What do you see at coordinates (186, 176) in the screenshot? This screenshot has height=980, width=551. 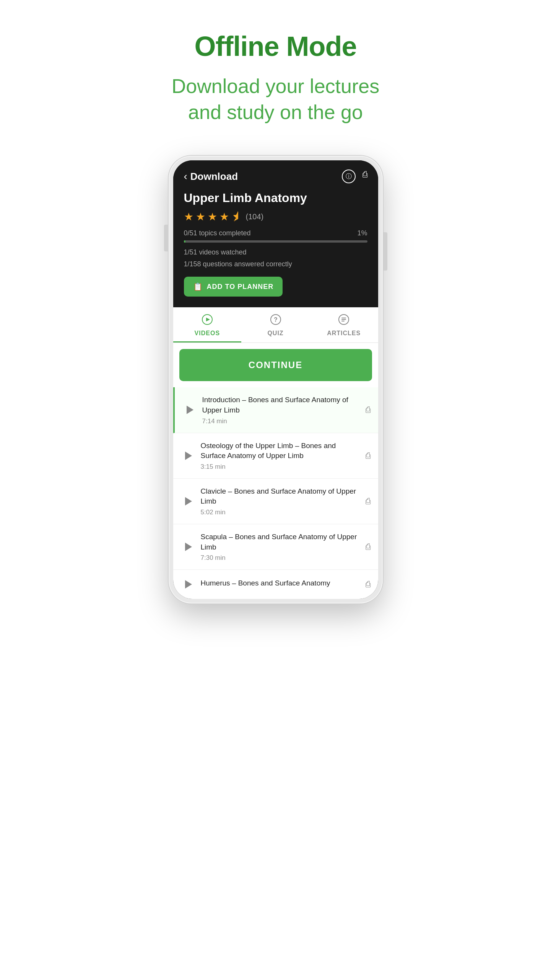 I see `back-icon: ‹` at bounding box center [186, 176].